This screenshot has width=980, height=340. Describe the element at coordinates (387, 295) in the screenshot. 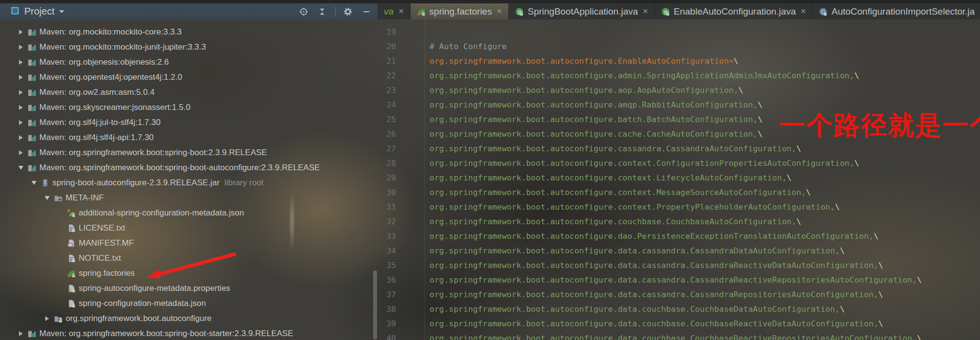

I see `line-number: 37` at that location.